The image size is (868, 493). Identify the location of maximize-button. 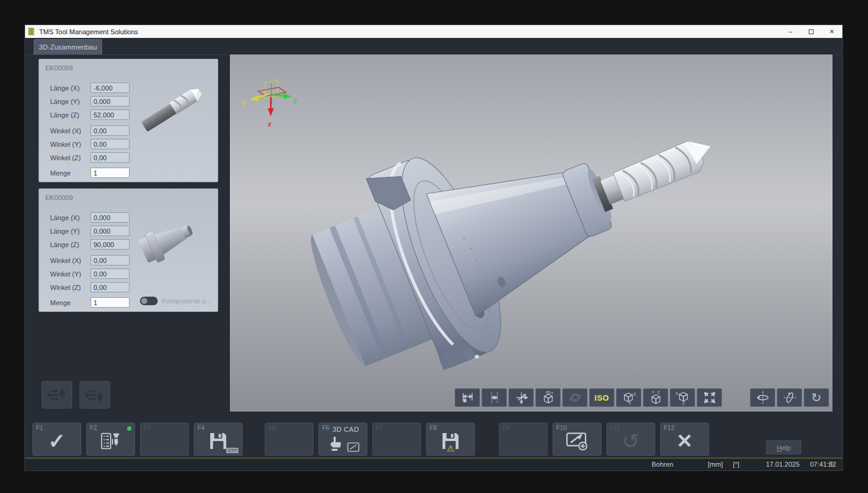
(811, 32).